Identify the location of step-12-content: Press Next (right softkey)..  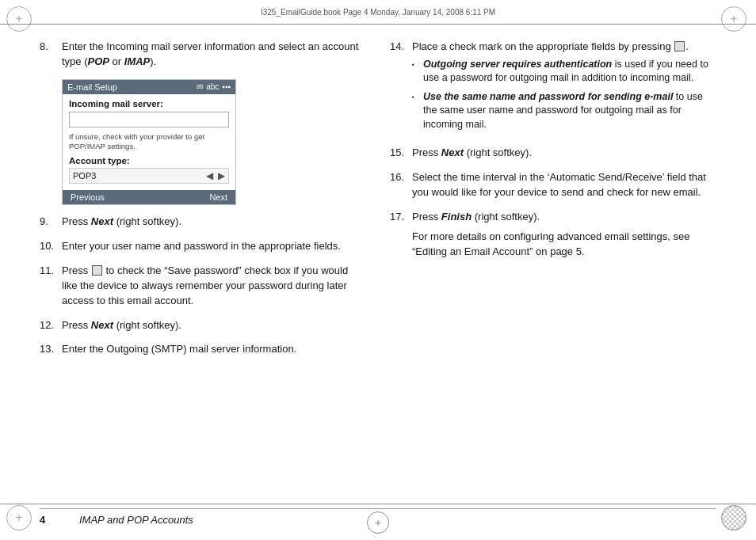
(214, 326).